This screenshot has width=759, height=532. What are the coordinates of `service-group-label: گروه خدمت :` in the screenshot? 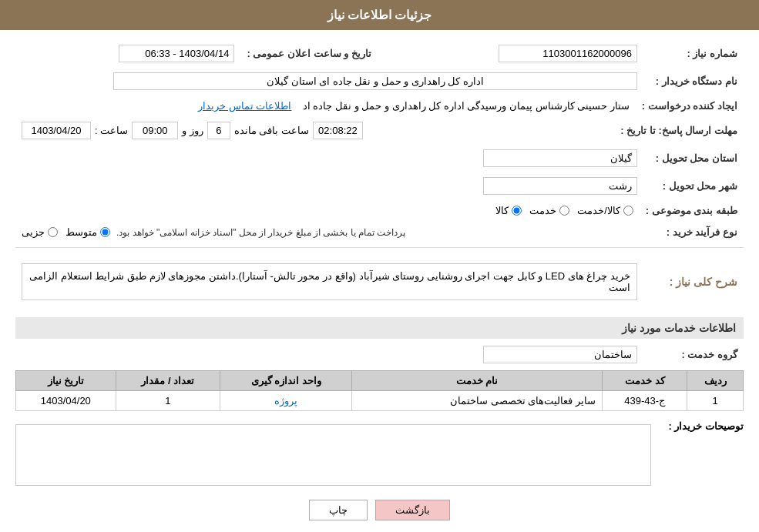 It's located at (694, 354).